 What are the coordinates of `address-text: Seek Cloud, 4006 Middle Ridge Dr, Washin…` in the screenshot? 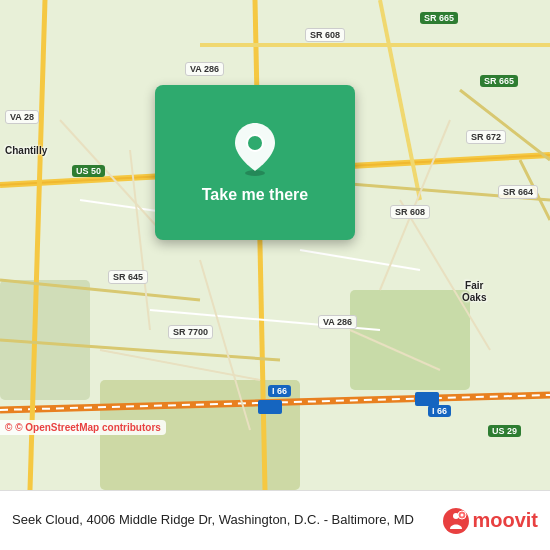 It's located at (227, 520).